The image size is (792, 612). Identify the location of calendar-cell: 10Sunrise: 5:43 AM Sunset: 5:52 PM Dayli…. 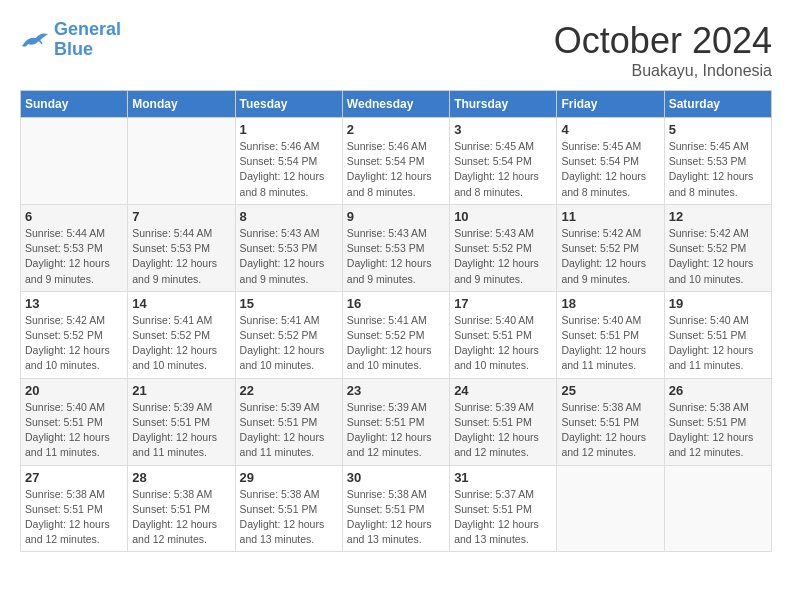
(504, 248).